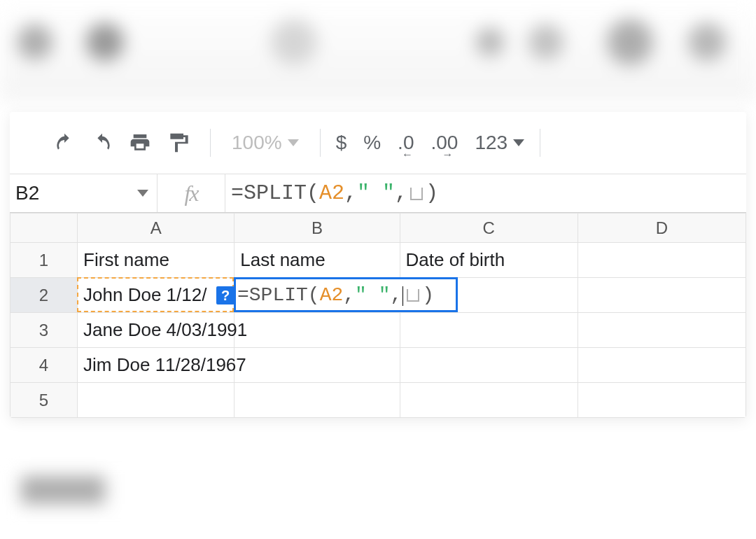  What do you see at coordinates (428, 295) in the screenshot?
I see `editor-close: )` at bounding box center [428, 295].